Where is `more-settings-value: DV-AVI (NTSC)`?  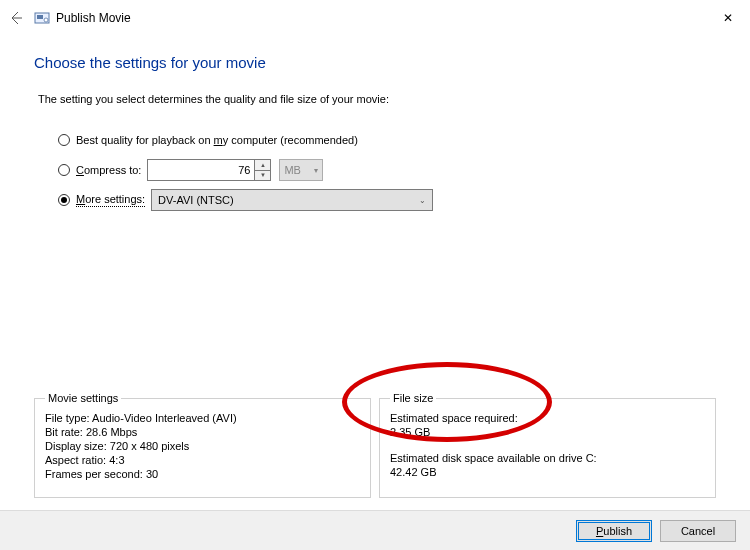 more-settings-value: DV-AVI (NTSC) is located at coordinates (196, 200).